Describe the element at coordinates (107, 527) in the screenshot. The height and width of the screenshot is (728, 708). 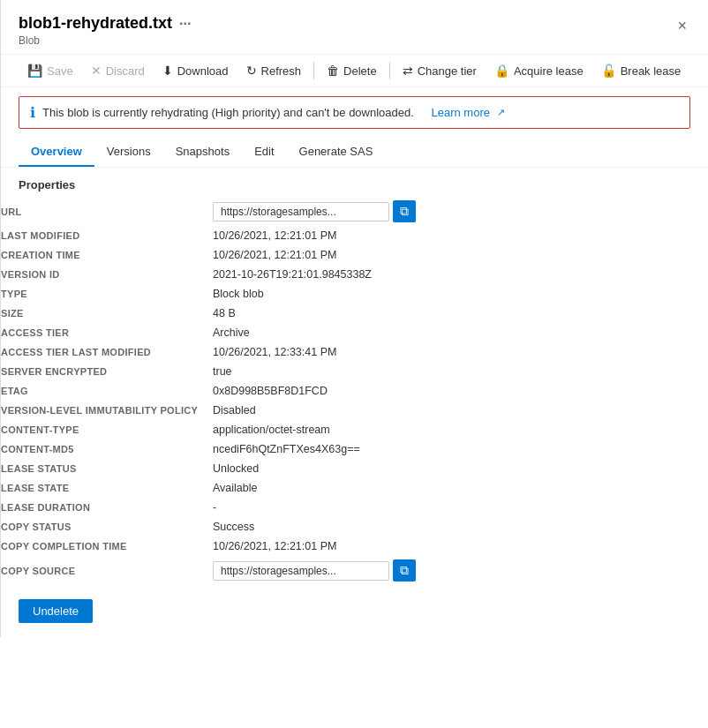
I see `prop-key: COPY STATUS` at that location.